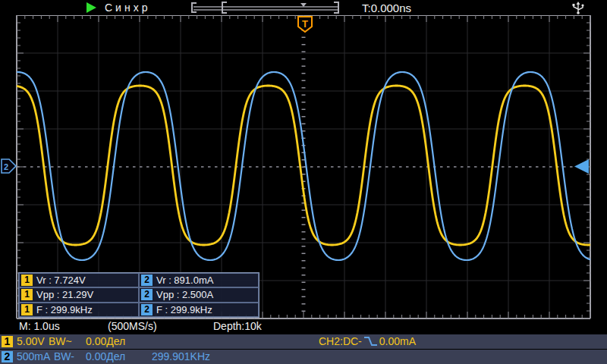 This screenshot has width=607, height=364. What do you see at coordinates (127, 8) in the screenshot?
I see `trigger-status-label: Синхр` at bounding box center [127, 8].